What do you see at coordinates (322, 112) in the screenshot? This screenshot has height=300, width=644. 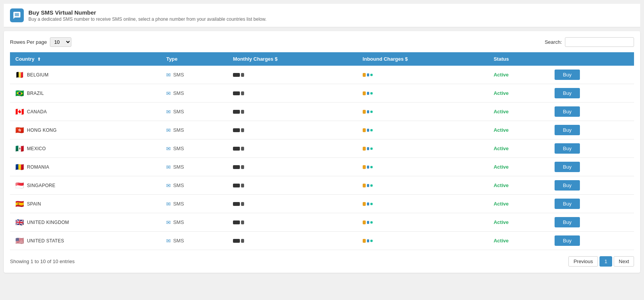 I see `table-row: 🇨🇦 CANADA ✉ SMS Active B` at bounding box center [322, 112].